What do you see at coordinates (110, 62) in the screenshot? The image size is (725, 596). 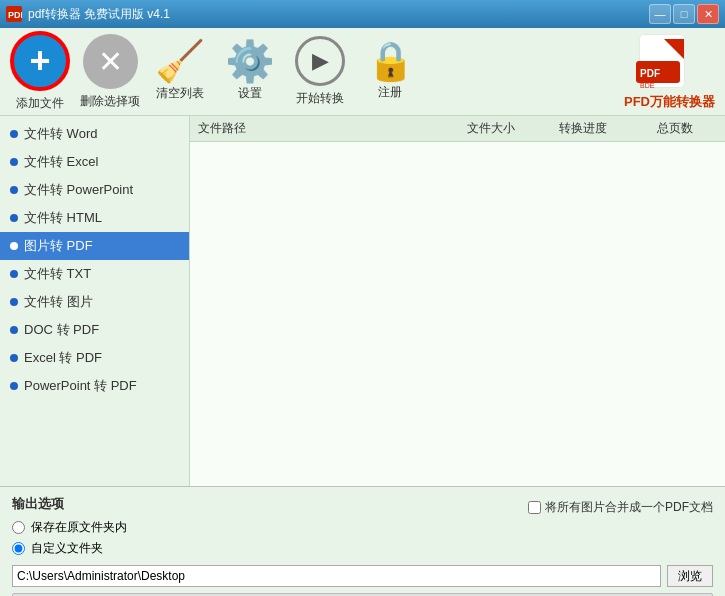 I see `delete-icon: ✕` at bounding box center [110, 62].